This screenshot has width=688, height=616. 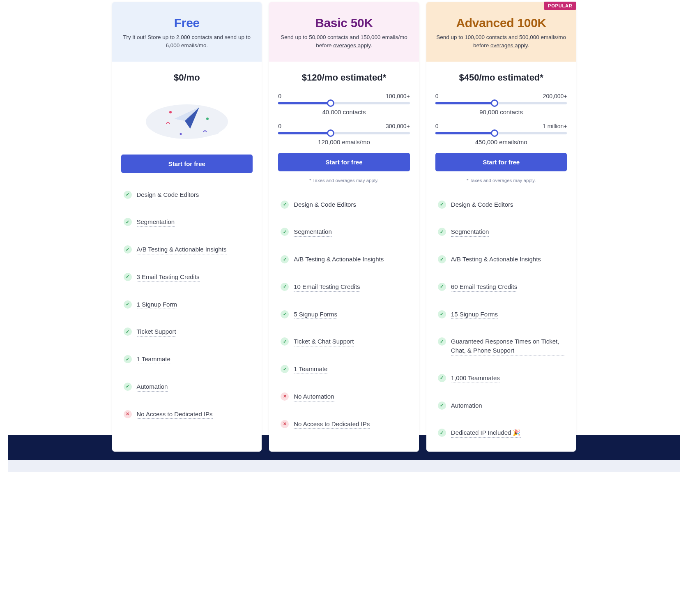 I want to click on slider-value: 450,000 emails/mo, so click(x=501, y=142).